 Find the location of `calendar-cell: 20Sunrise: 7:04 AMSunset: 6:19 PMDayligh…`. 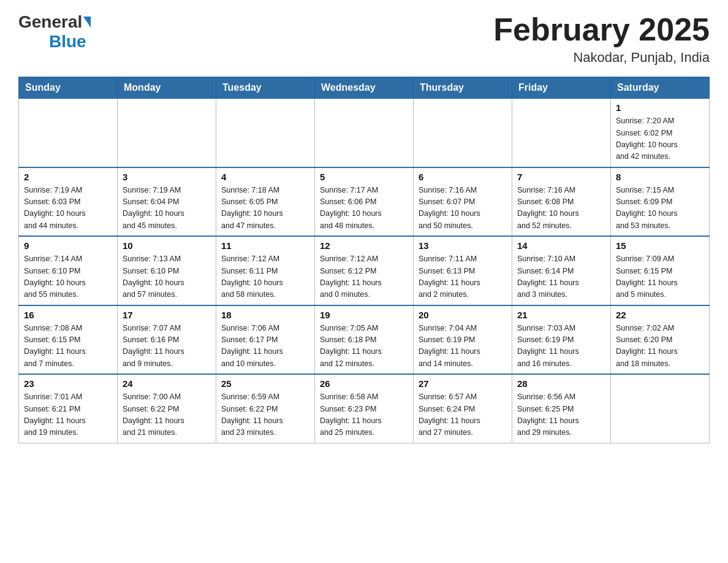

calendar-cell: 20Sunrise: 7:04 AMSunset: 6:19 PMDayligh… is located at coordinates (463, 340).